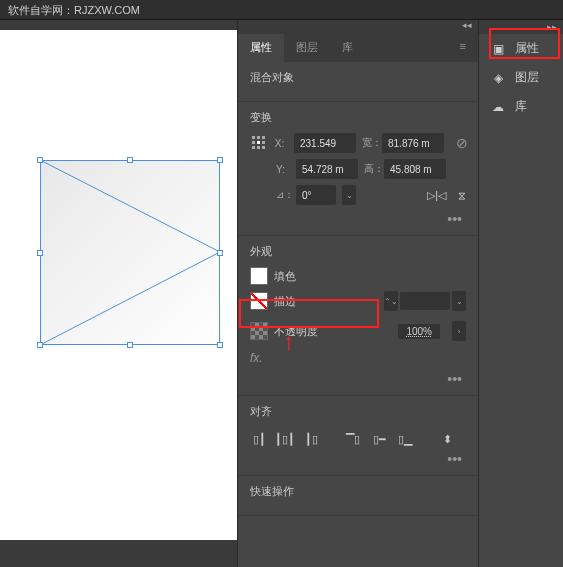  I want to click on opacity-row: 不透明度 100% ›, so click(358, 331).